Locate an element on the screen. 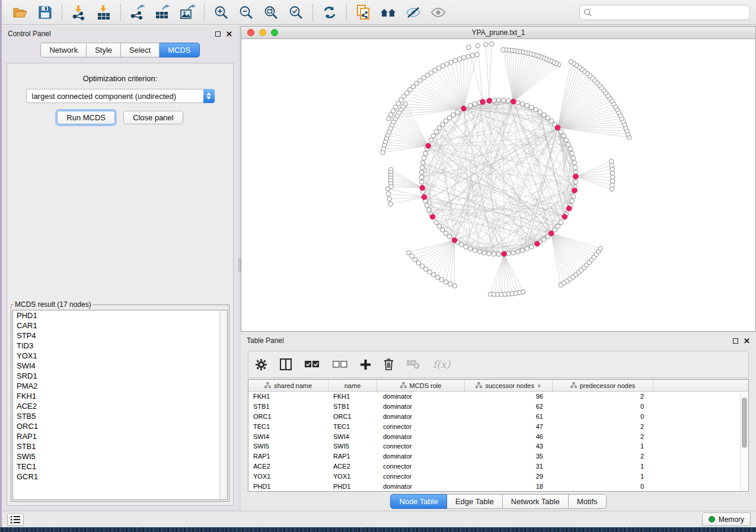 The image size is (756, 532). zoom-in-icon is located at coordinates (221, 12).